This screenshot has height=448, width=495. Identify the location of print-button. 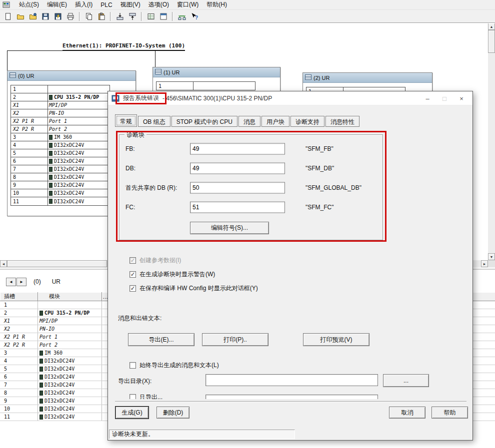
(70, 16).